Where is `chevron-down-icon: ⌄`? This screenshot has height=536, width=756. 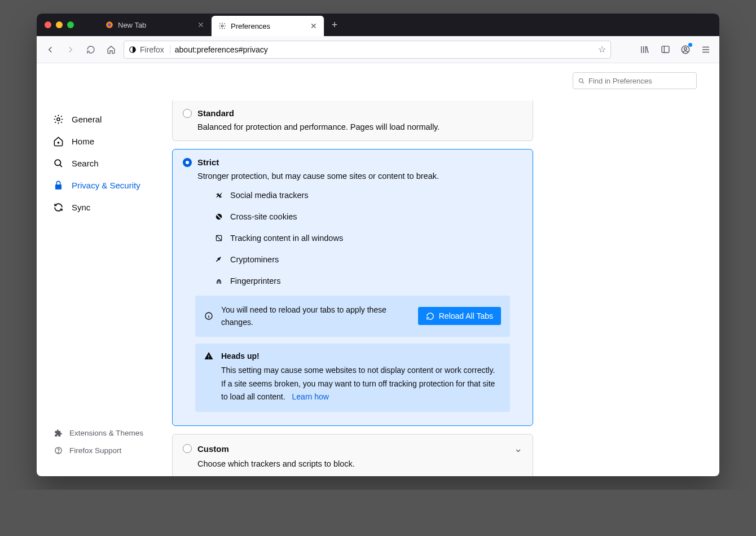
chevron-down-icon: ⌄ is located at coordinates (518, 449).